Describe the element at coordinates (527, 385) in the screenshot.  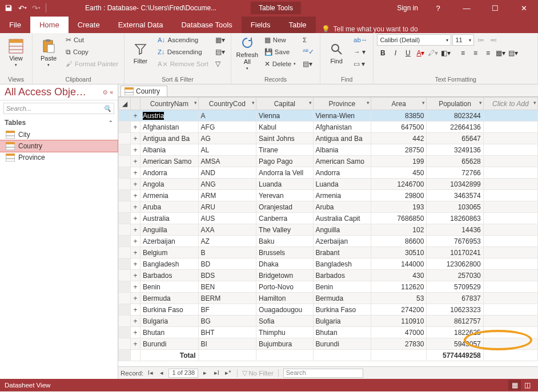
I see `design-view-switch: ◫` at that location.